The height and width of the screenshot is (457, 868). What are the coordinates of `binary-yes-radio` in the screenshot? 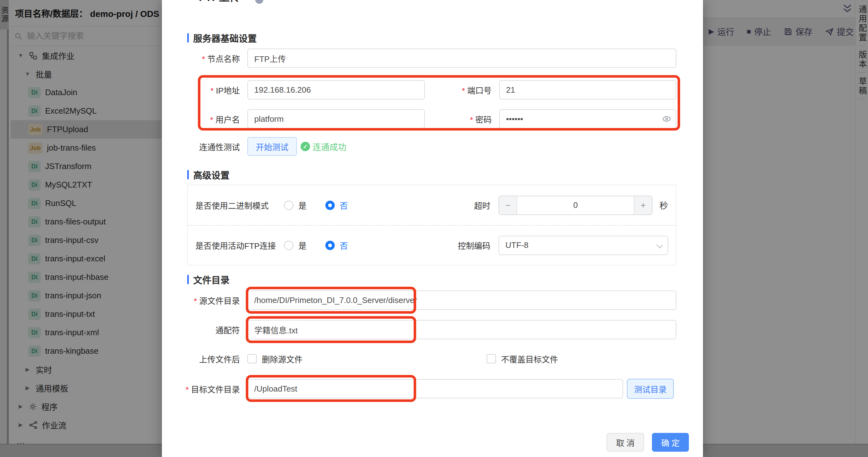 It's located at (289, 205).